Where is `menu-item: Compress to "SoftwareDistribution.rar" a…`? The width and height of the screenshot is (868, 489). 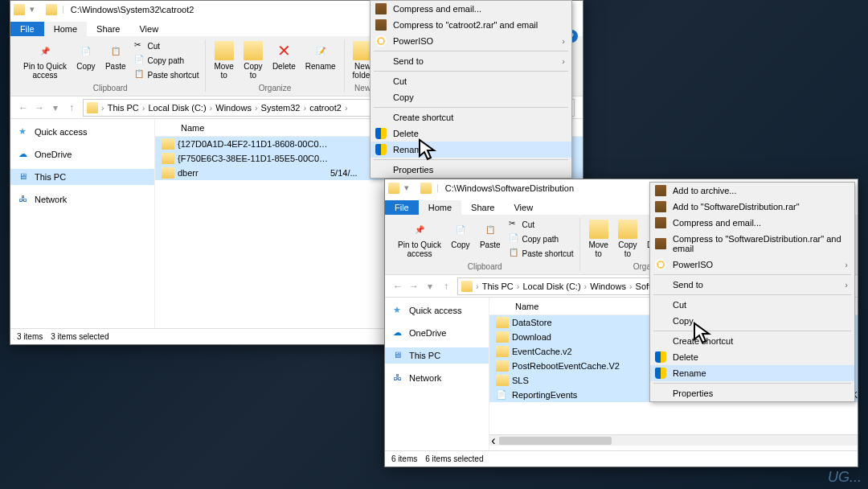 menu-item: Compress to "SoftwareDistribution.rar" a… is located at coordinates (752, 244).